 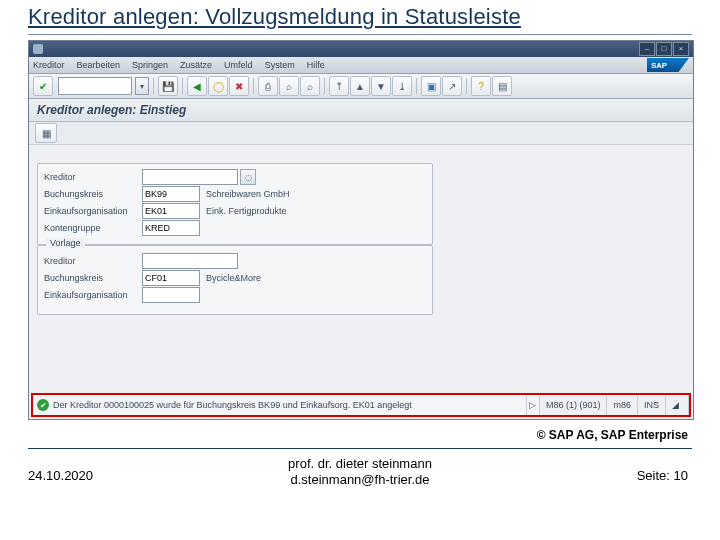 I want to click on field-description: Bycicle&More, so click(x=306, y=278).